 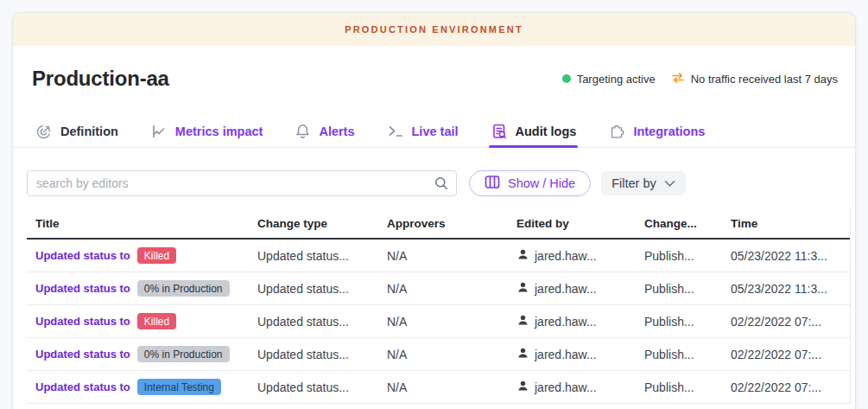 I want to click on targeting-status: Targeting active, so click(x=609, y=80).